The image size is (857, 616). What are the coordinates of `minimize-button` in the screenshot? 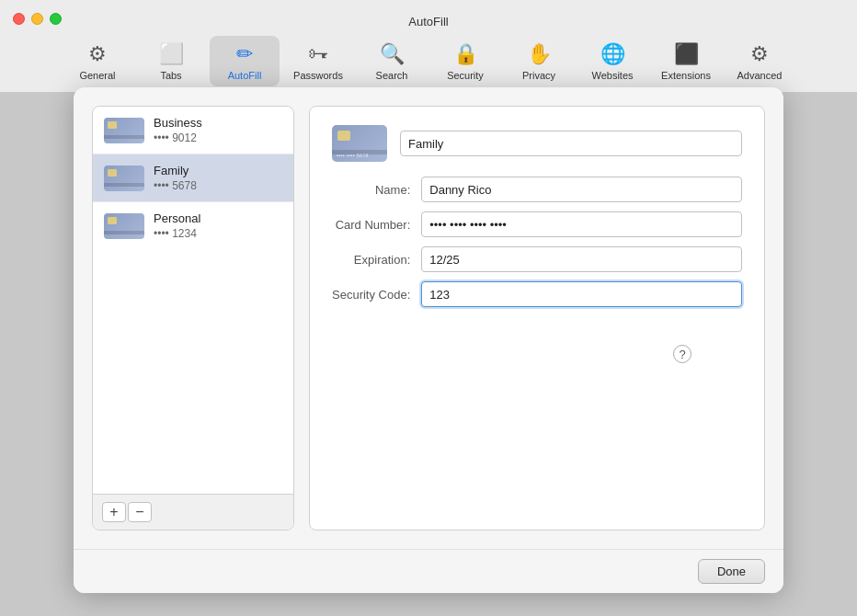 It's located at (37, 18).